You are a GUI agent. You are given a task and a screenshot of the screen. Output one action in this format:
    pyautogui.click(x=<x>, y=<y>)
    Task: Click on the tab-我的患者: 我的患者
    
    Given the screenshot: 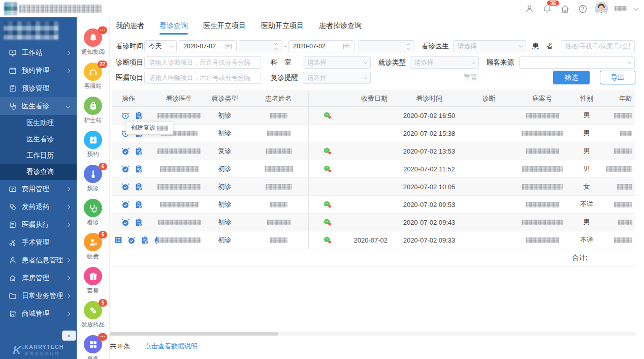 What is the action you would take?
    pyautogui.click(x=130, y=28)
    